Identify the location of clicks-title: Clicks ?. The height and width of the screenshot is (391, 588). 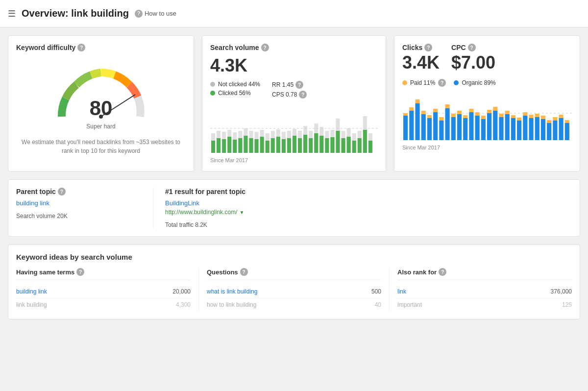
(421, 48).